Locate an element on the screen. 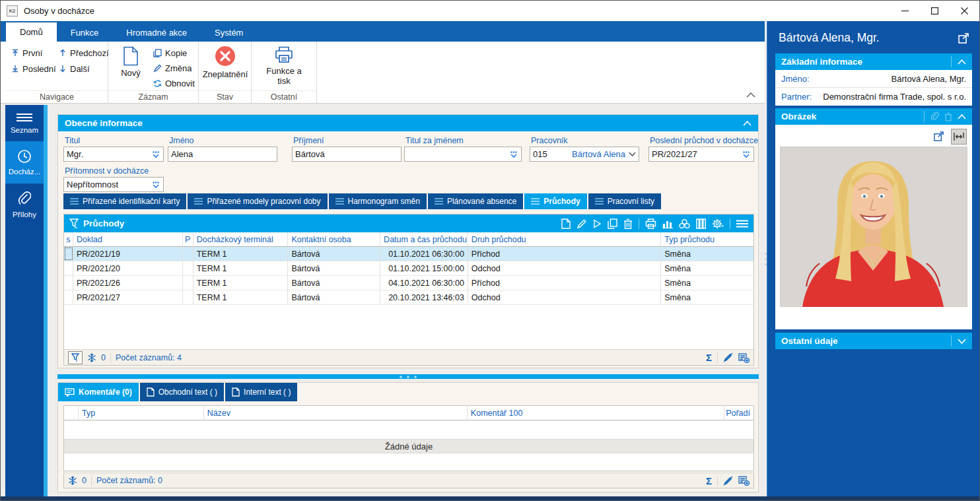 Image resolution: width=980 pixels, height=501 pixels. ribbon-tab-system: Systém is located at coordinates (228, 33).